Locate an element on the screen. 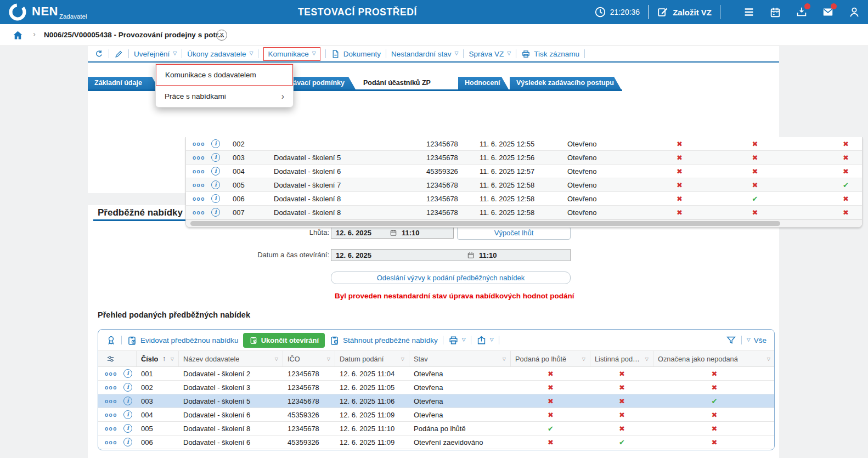 This screenshot has width=868, height=458. table-row: oooi001Dodavatel - školení 21234567812. … is located at coordinates (436, 374).